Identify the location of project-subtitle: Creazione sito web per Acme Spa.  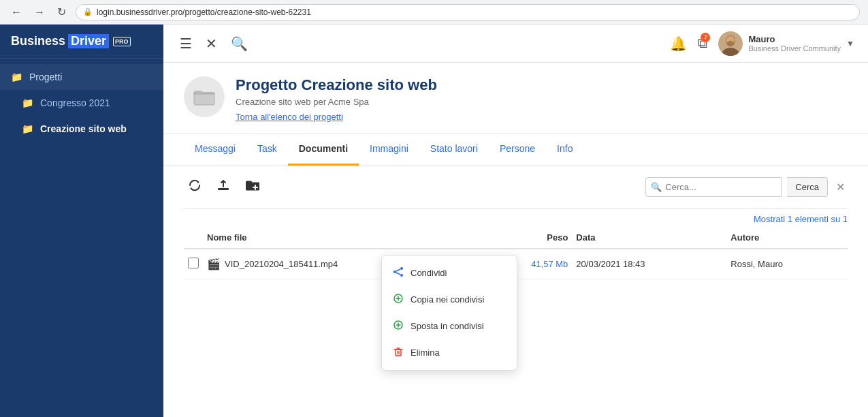
(336, 102).